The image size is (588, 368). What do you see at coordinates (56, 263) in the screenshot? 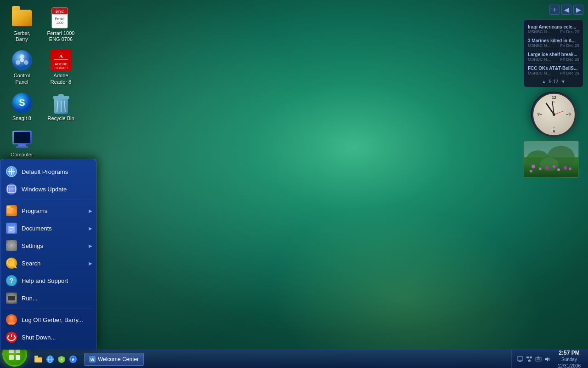
I see `menu-label-search: Search` at bounding box center [56, 263].